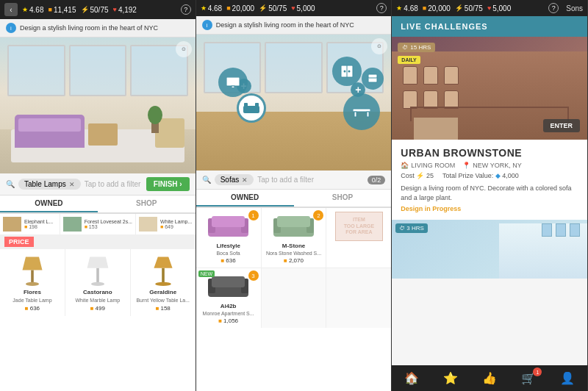 Image resolution: width=588 pixels, height=391 pixels. I want to click on tv-selector, so click(233, 82).